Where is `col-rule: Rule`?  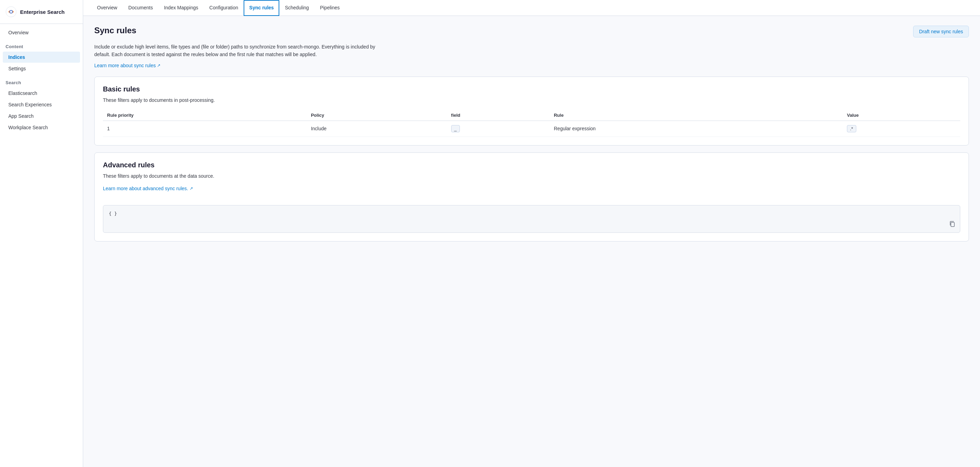 col-rule: Rule is located at coordinates (696, 116).